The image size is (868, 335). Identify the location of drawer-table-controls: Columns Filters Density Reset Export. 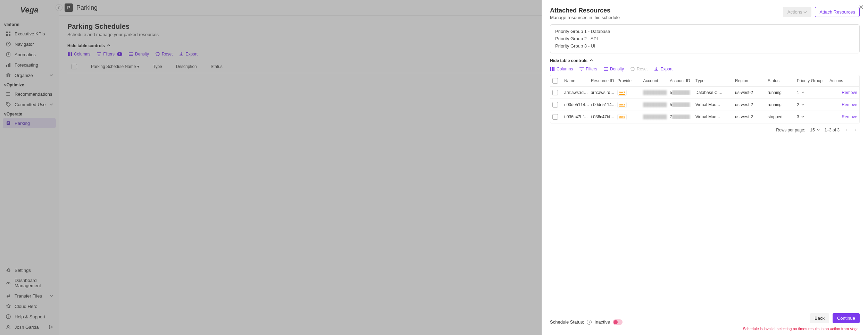
(705, 69).